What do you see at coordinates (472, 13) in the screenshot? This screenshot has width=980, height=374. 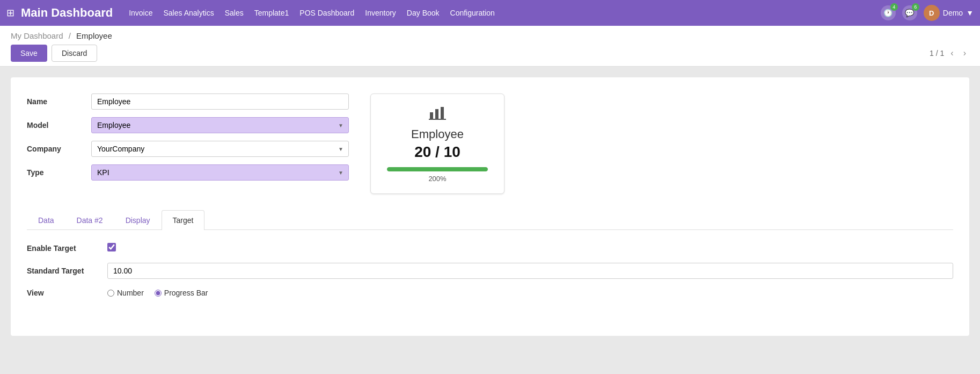 I see `nav-configuration: Configuration` at bounding box center [472, 13].